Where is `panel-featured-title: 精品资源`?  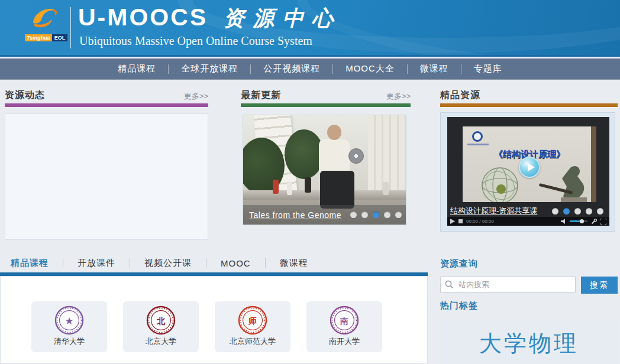 panel-featured-title: 精品资源 is located at coordinates (460, 96).